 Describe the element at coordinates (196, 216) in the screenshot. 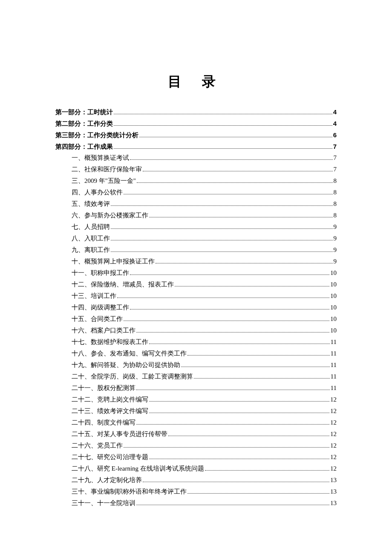

I see `toc-entry: 六、参与新办公楼搬家工作8` at that location.